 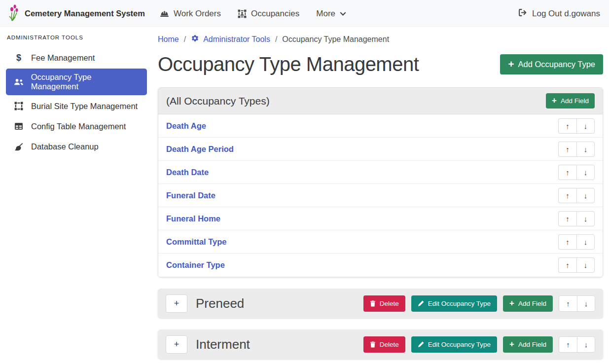 I want to click on table-icon, so click(x=19, y=126).